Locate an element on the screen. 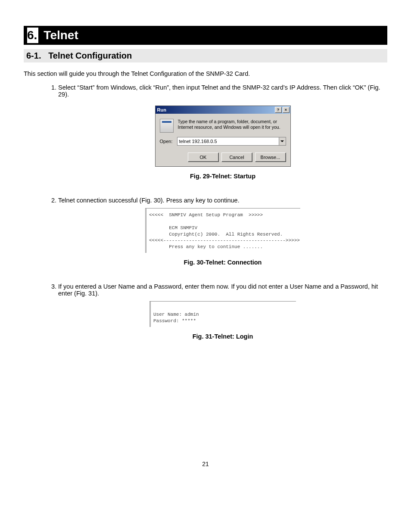 The image size is (411, 532). browse-button: Browse... is located at coordinates (271, 157).